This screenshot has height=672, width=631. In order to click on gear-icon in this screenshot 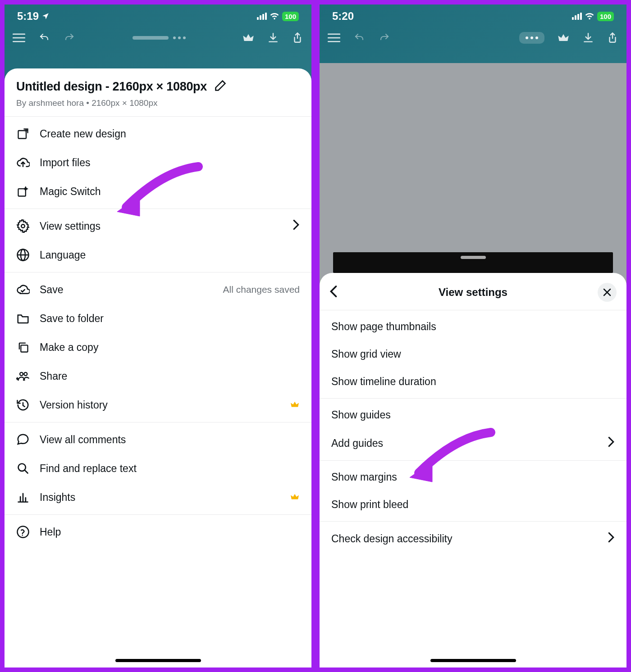, I will do `click(23, 226)`.